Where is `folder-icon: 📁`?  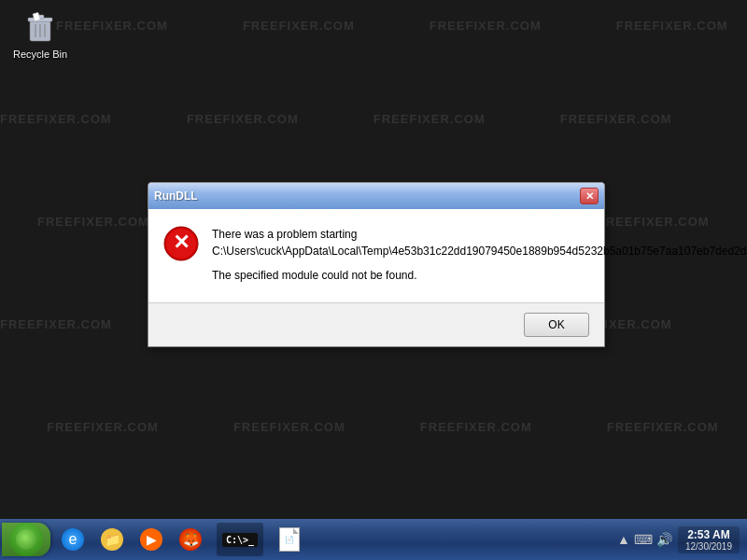 folder-icon: 📁 is located at coordinates (112, 539).